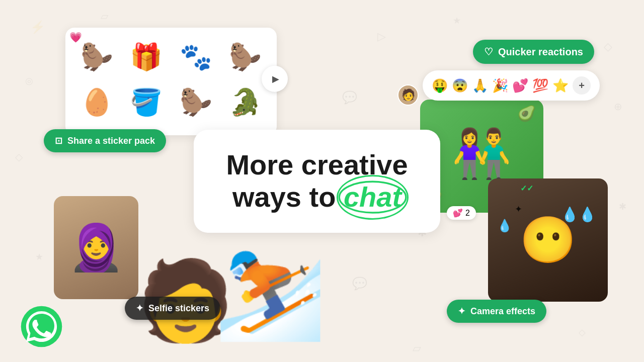 This screenshot has height=362, width=644. What do you see at coordinates (105, 141) in the screenshot?
I see `share-sticker-pack-button: ⊡ Share a sticker pack` at bounding box center [105, 141].